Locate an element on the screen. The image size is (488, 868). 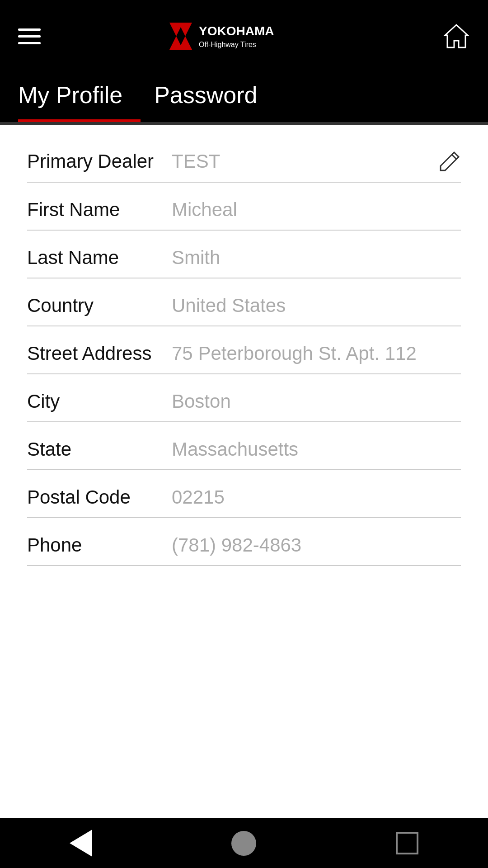
tab-password: Password is located at coordinates (215, 97).